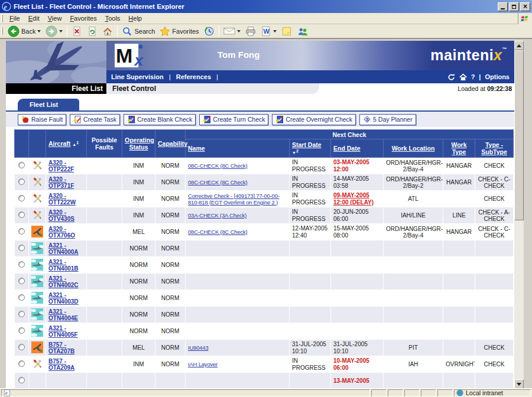 The image size is (532, 397). Describe the element at coordinates (452, 77) in the screenshot. I see `page-refresh-icon` at that location.